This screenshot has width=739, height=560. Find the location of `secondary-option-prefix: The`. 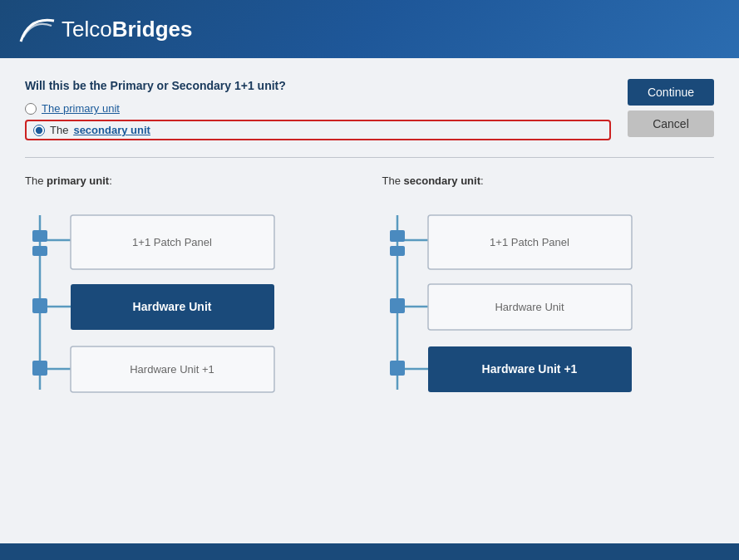

secondary-option-prefix: The is located at coordinates (59, 130).